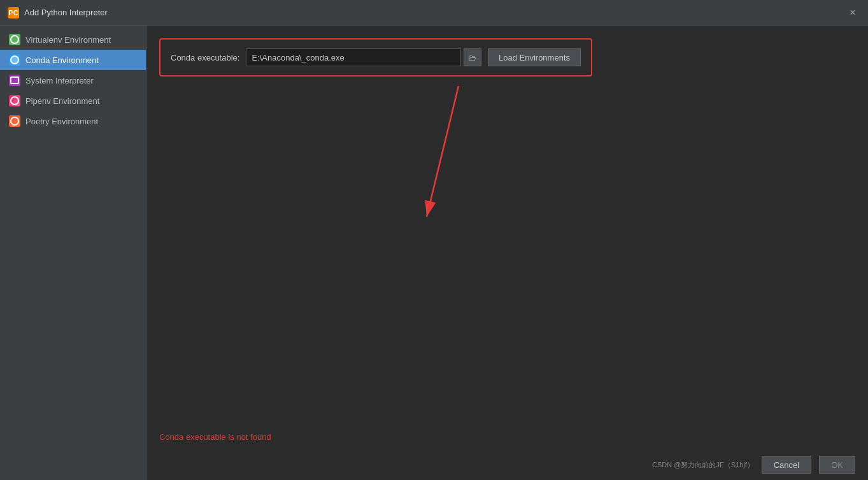  What do you see at coordinates (837, 465) in the screenshot?
I see `ok-button: OK` at bounding box center [837, 465].